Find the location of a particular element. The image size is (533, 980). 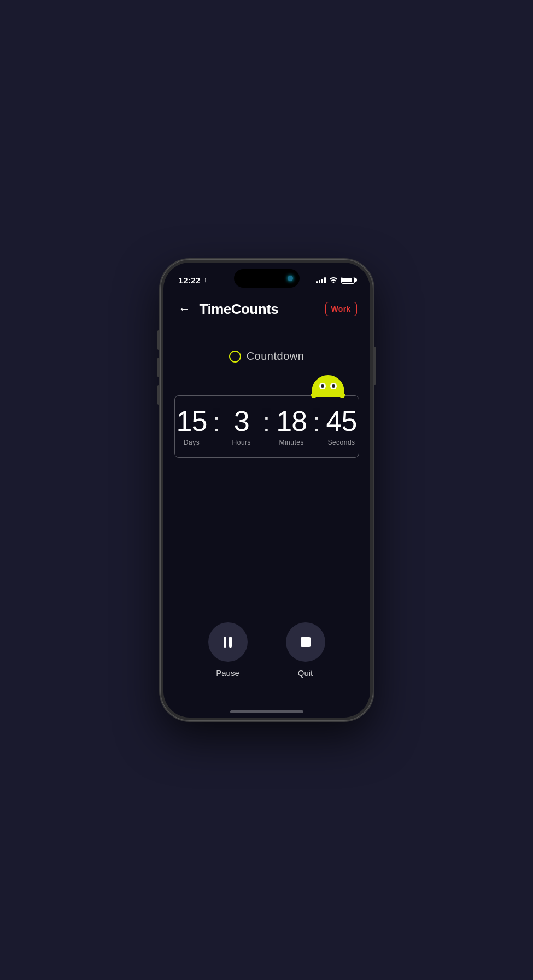

location-icon: ↑ is located at coordinates (205, 280).